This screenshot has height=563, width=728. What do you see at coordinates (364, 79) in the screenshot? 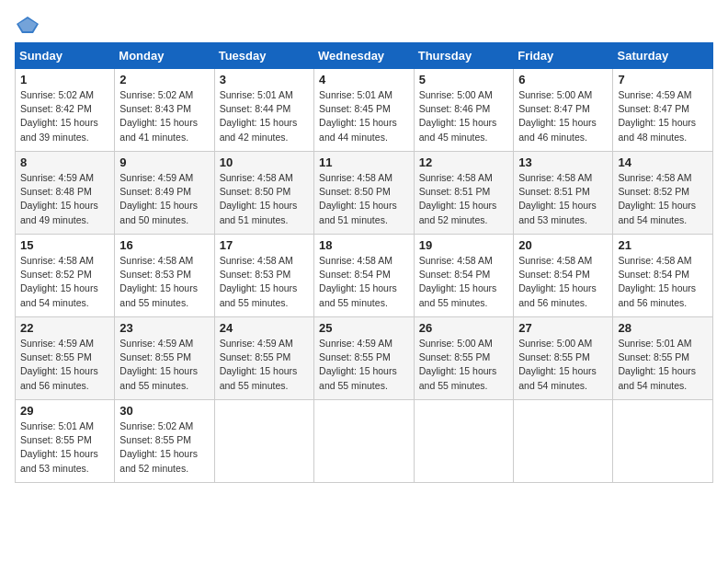
I see `day-number: 4` at bounding box center [364, 79].